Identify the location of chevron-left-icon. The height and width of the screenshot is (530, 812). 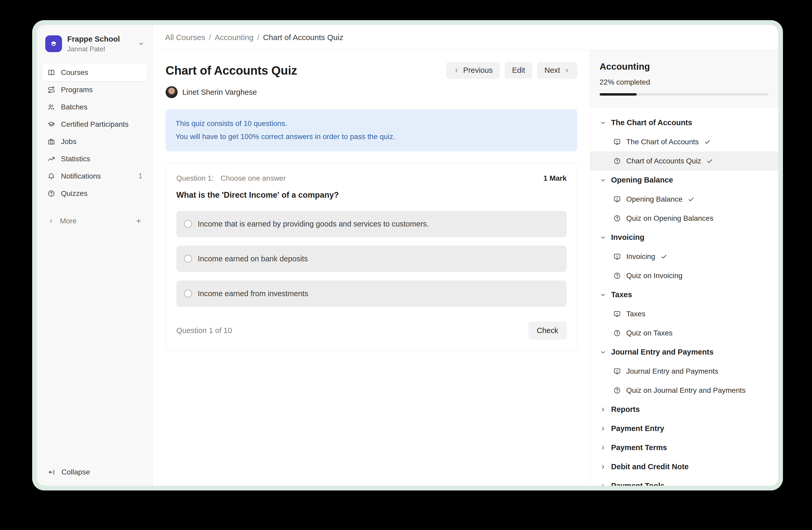
(456, 70).